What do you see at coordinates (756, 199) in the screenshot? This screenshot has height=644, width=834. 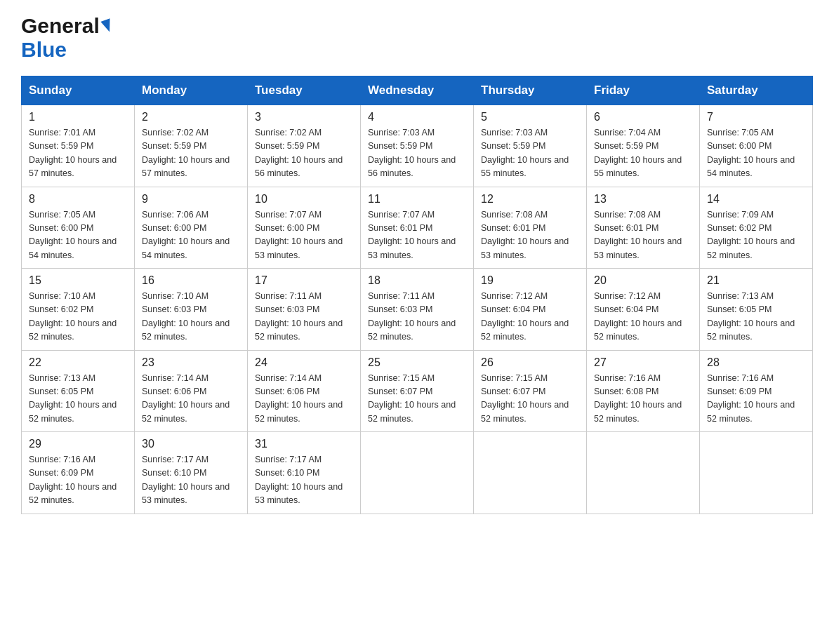 I see `day-number: 14` at bounding box center [756, 199].